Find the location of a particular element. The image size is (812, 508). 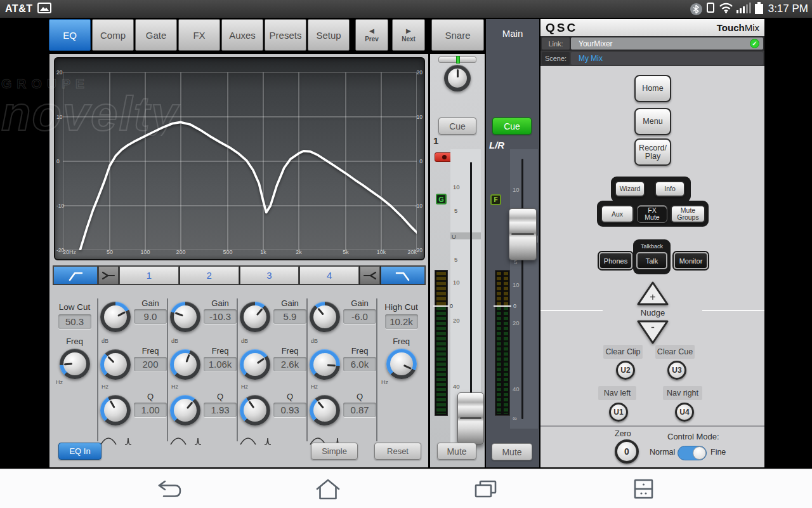

toggle-knob is located at coordinates (699, 453).